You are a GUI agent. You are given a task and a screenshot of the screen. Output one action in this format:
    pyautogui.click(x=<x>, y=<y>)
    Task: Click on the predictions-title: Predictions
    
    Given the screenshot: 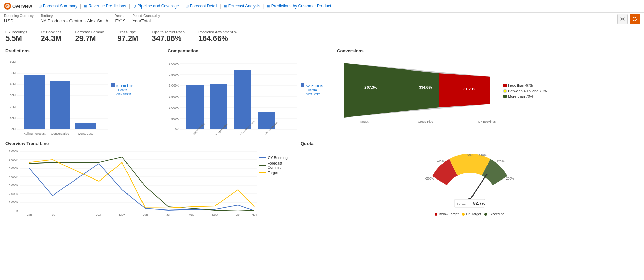 What is the action you would take?
    pyautogui.click(x=84, y=51)
    